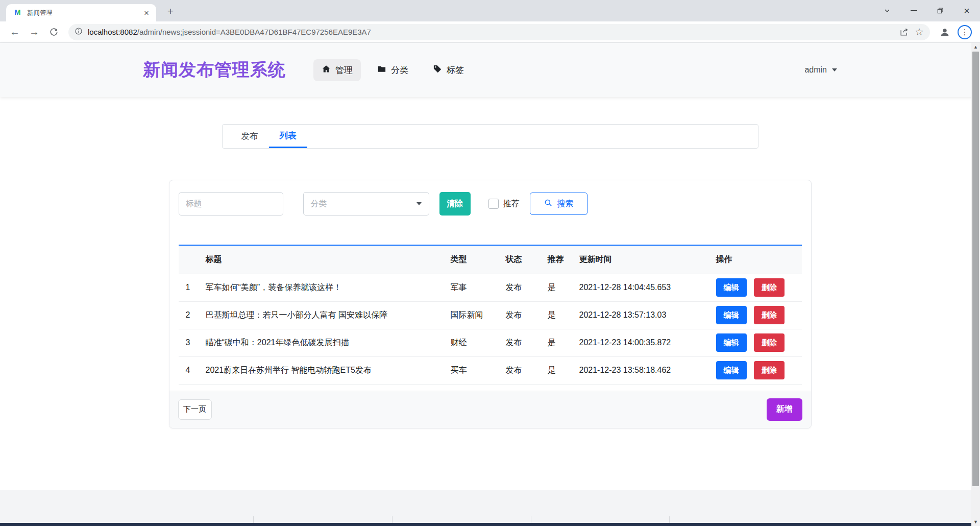 This screenshot has height=526, width=980. Describe the element at coordinates (644, 315) in the screenshot. I see `news-updated: 2021-12-28 13:57:13.03` at that location.